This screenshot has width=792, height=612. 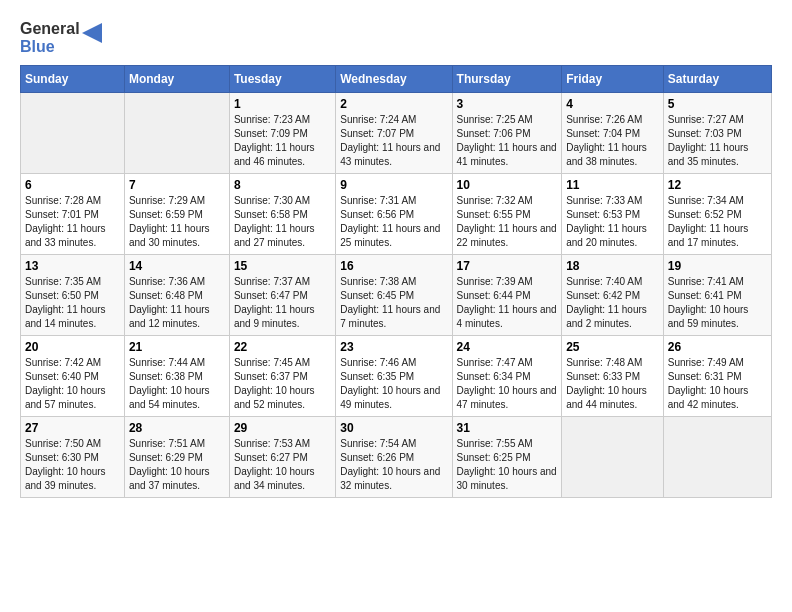 What do you see at coordinates (73, 296) in the screenshot?
I see `calendar-cell: 13Sunrise: 7:35 AMSunset: 6:50 PMDayligh…` at bounding box center [73, 296].